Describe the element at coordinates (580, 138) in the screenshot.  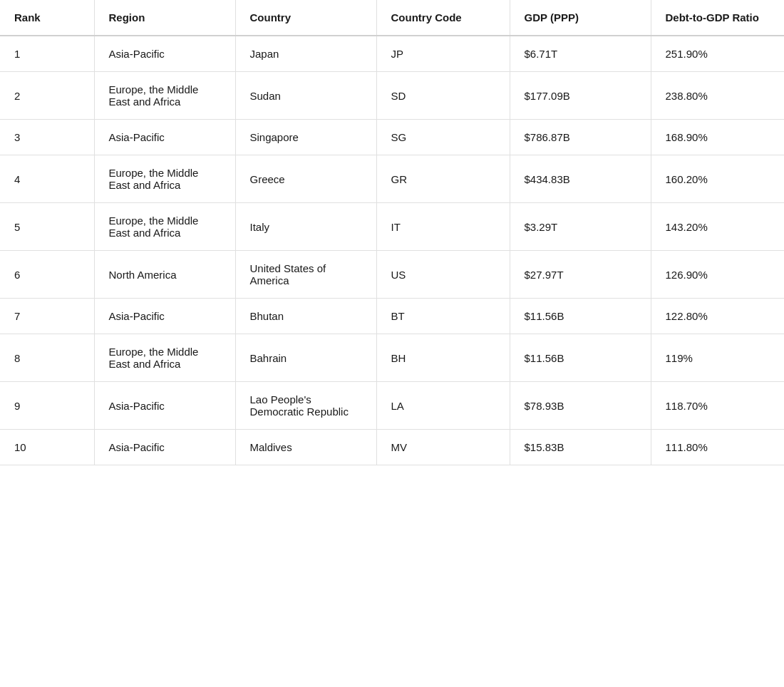
I see `cell-gdp: $786.87B` at that location.